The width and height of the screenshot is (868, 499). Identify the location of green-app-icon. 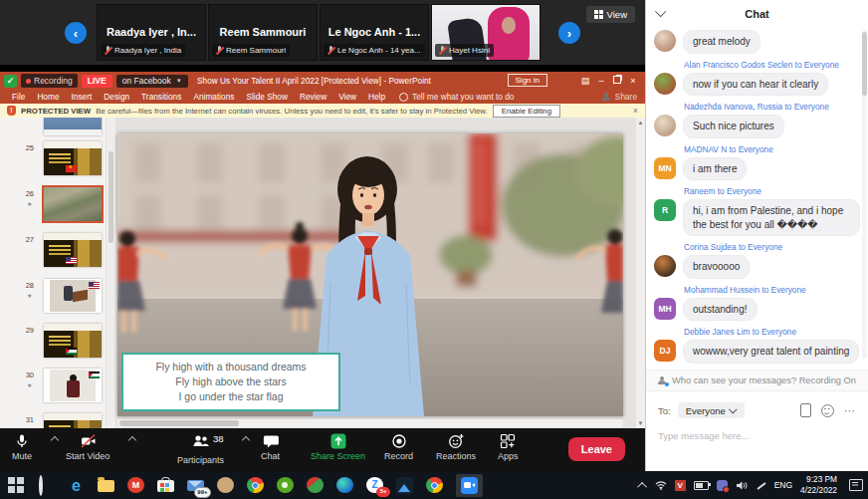
(285, 485).